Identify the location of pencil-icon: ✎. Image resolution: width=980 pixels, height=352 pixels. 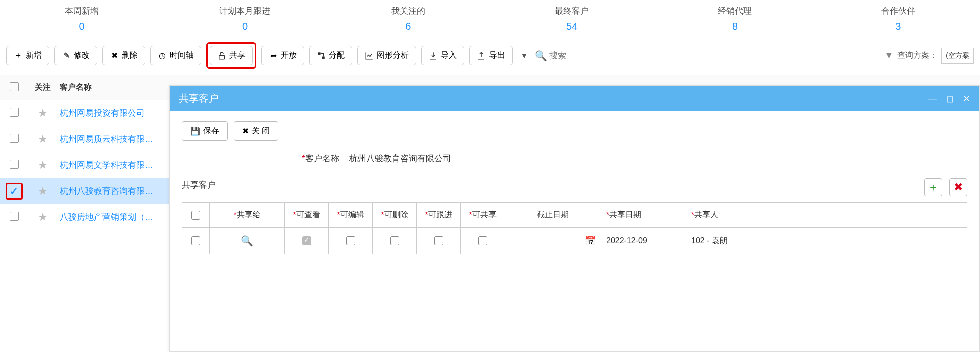
(66, 56).